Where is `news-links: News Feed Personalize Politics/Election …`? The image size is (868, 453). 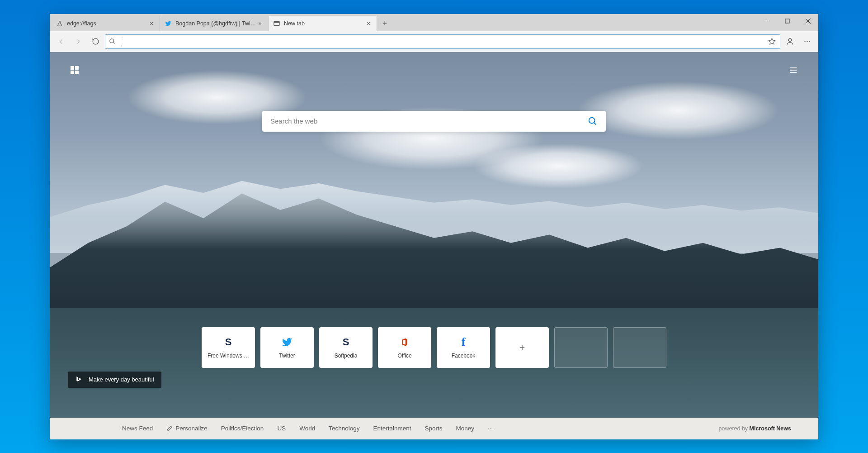
news-links: News Feed Personalize Politics/Election … is located at coordinates (307, 428).